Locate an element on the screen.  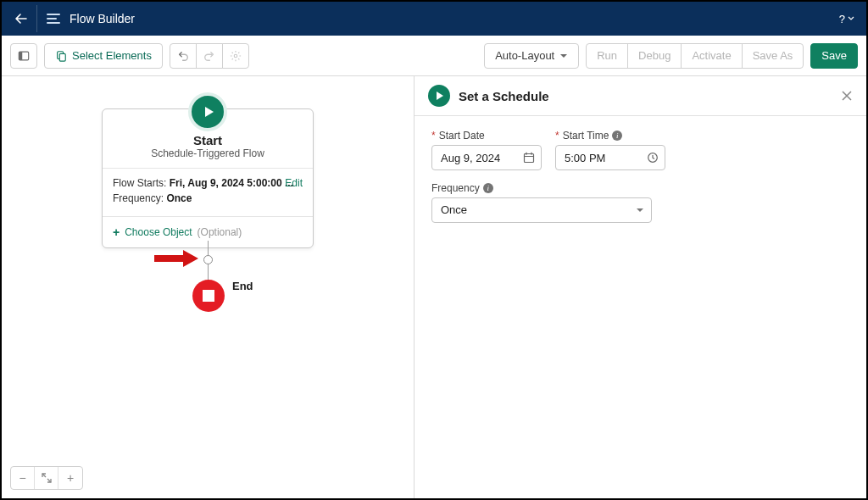
toggle-panel-button is located at coordinates (24, 56).